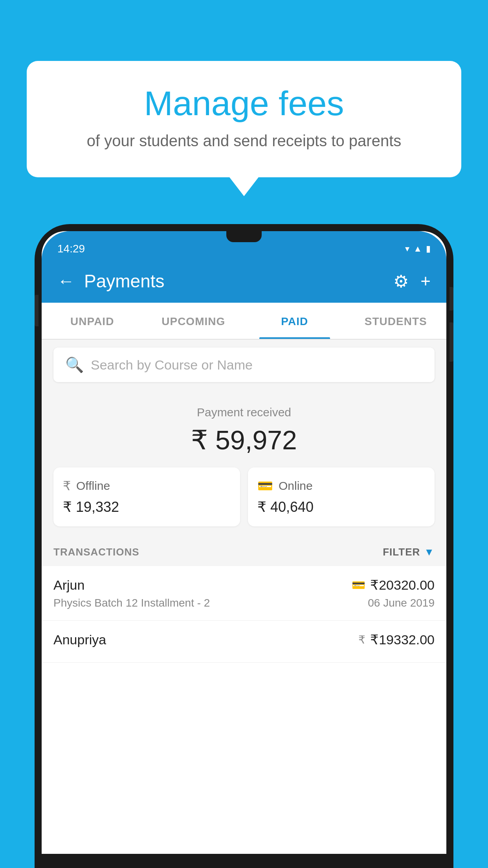 The image size is (488, 868). I want to click on transaction-amount-area: 💳 ₹20320.00, so click(393, 585).